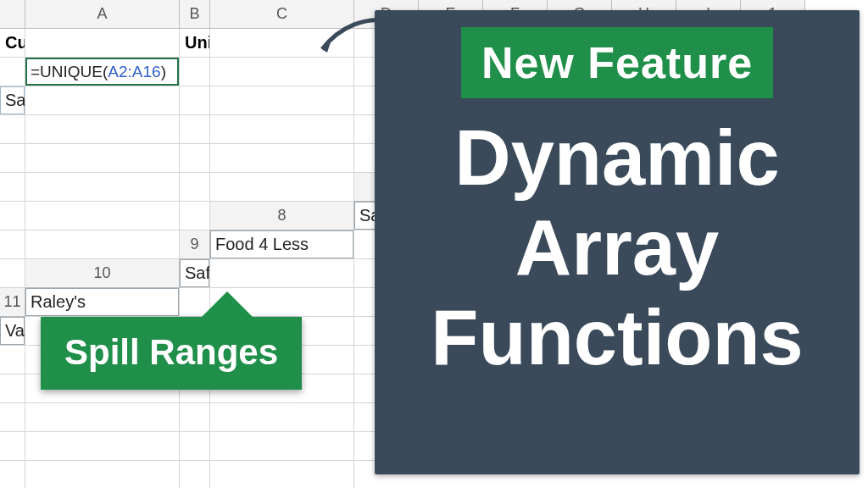 The width and height of the screenshot is (868, 488). What do you see at coordinates (282, 43) in the screenshot?
I see `cell-D1` at bounding box center [282, 43].